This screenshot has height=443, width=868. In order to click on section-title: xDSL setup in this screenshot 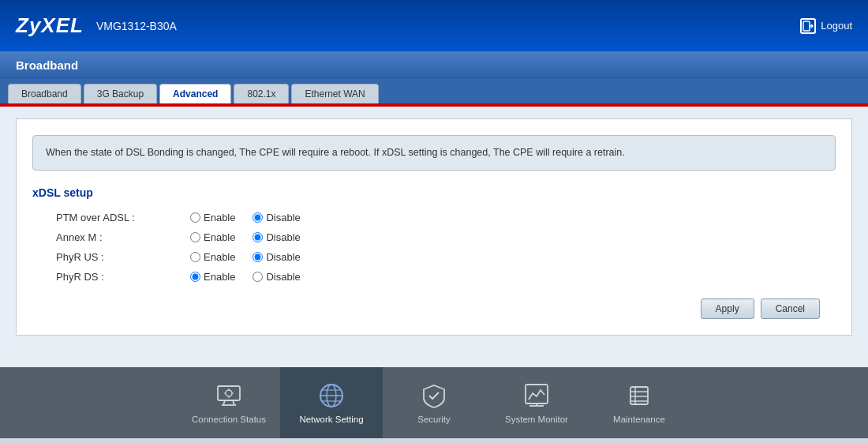, I will do `click(434, 193)`.